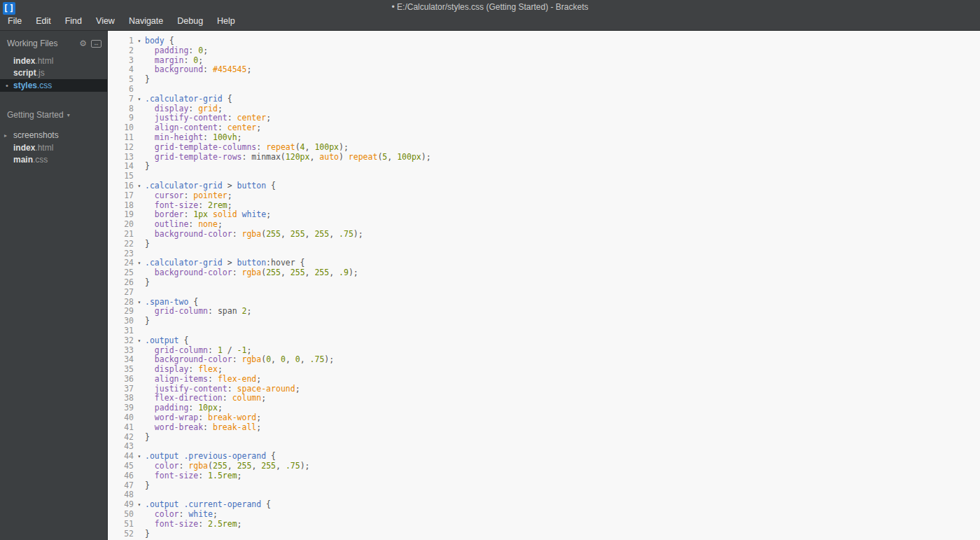  Describe the element at coordinates (193, 476) in the screenshot. I see `code-text: font-size: 1.5rem;` at that location.